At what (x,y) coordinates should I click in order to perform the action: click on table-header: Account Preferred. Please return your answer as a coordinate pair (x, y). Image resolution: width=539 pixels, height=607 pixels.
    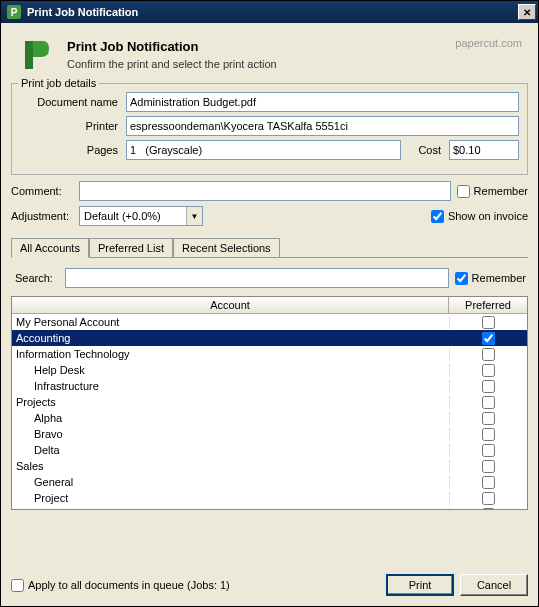
    Looking at the image, I should click on (270, 306).